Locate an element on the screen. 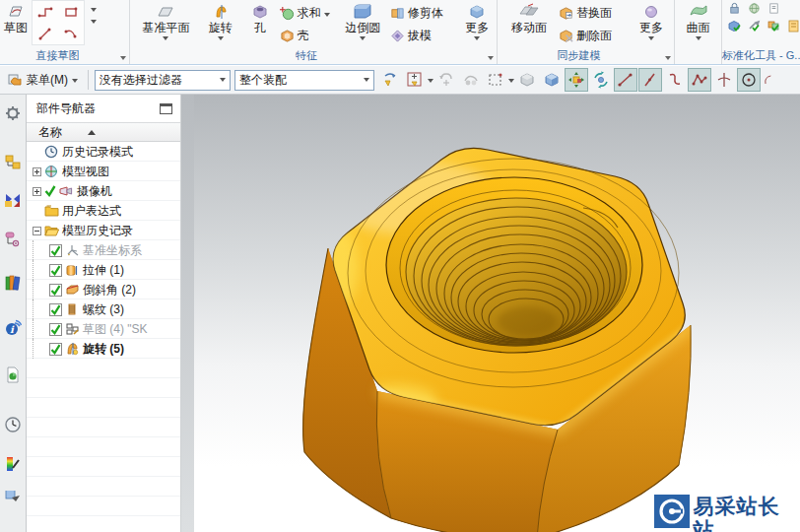  std-lock-button is located at coordinates (735, 8).